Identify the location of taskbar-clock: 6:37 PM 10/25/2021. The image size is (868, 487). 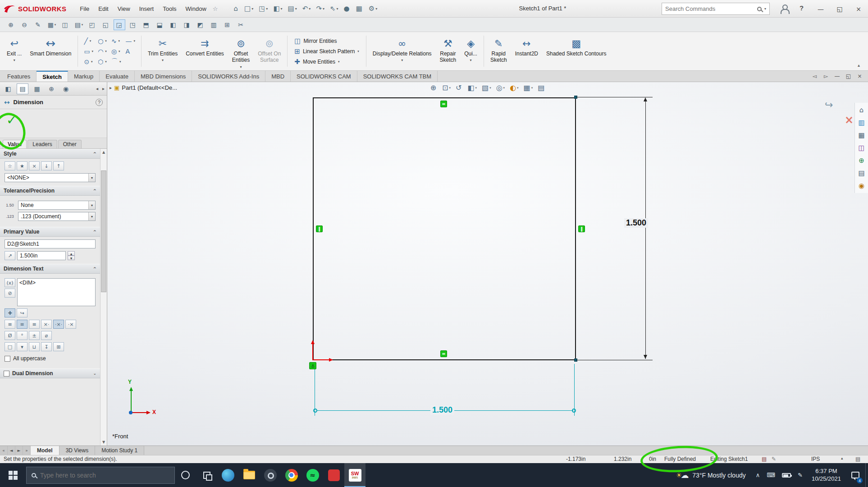
(827, 475).